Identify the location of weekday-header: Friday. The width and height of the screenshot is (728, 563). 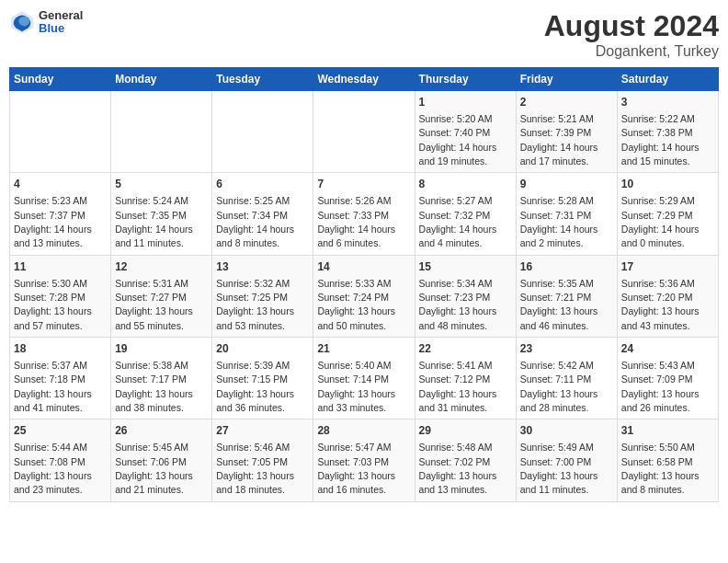
(566, 79).